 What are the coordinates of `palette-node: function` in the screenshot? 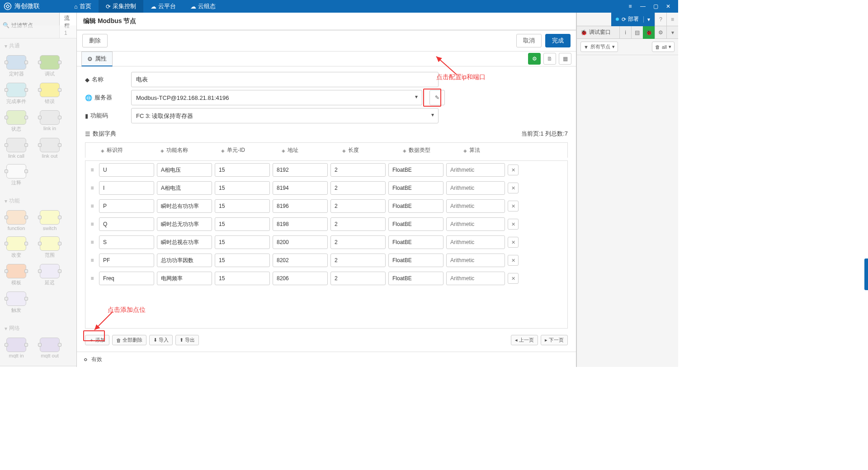 It's located at (16, 221).